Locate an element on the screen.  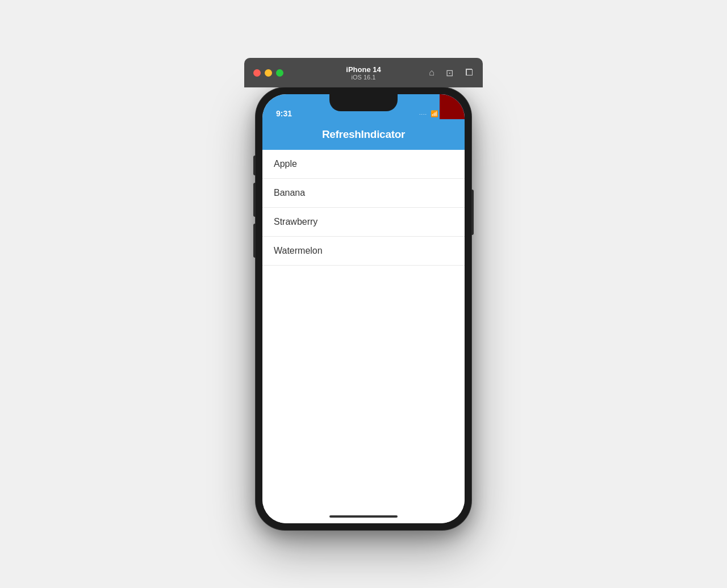
maximize-button is located at coordinates (279, 73).